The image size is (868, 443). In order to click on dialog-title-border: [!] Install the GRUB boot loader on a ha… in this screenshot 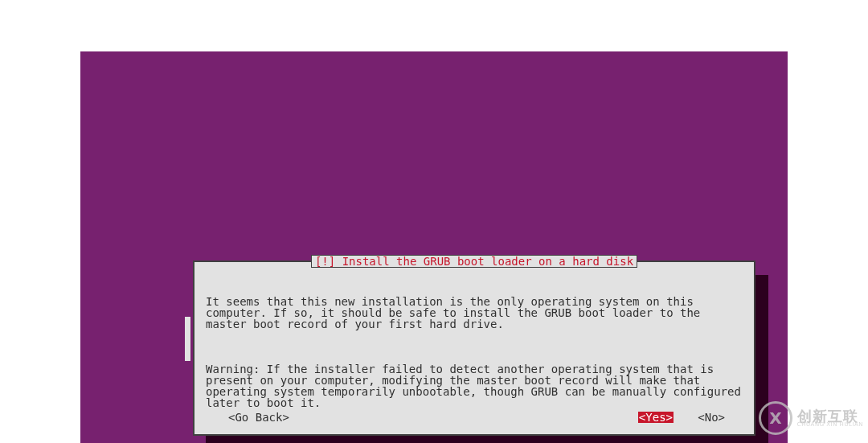, I will do `click(474, 261)`.